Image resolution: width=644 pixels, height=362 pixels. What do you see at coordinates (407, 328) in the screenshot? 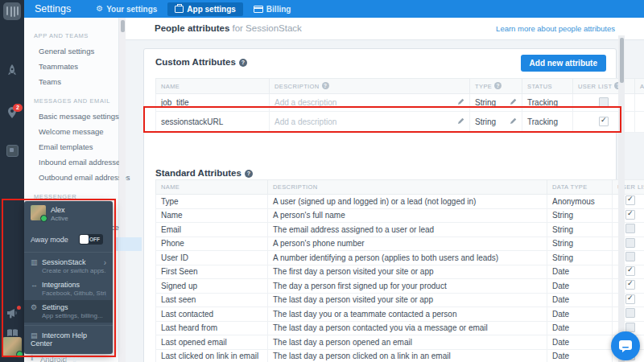
I see `attr-description-cell: The last day a person contacted you via …` at bounding box center [407, 328].